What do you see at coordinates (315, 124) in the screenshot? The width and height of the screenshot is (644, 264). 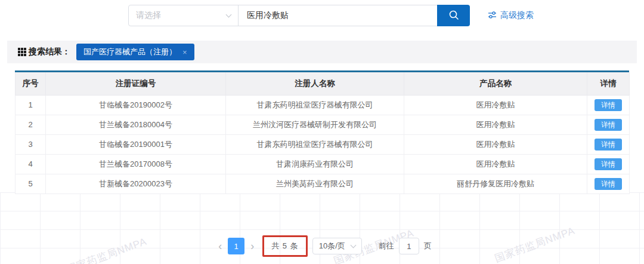 I see `cell-registrant: 兰州汶河医疗器械研制开发有限公司` at bounding box center [315, 124].